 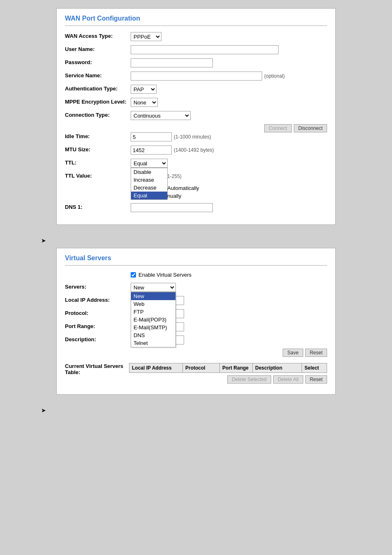 What do you see at coordinates (196, 76) in the screenshot?
I see `service-name-input` at bounding box center [196, 76].